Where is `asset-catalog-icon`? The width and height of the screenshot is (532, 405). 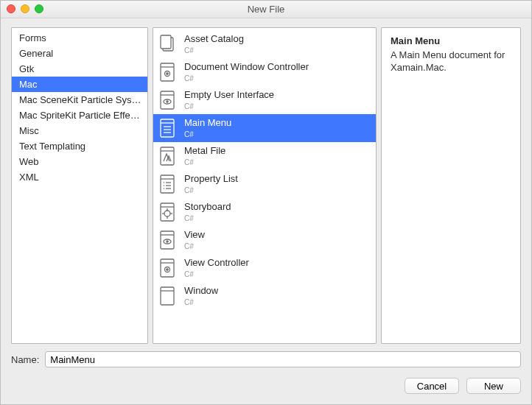
asset-catalog-icon is located at coordinates (167, 44).